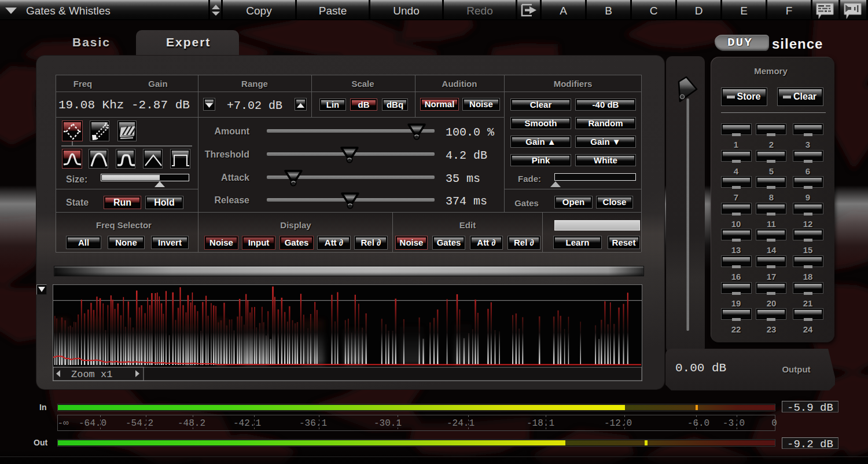  What do you see at coordinates (91, 374) in the screenshot?
I see `svg-text: Zoom x1` at bounding box center [91, 374].